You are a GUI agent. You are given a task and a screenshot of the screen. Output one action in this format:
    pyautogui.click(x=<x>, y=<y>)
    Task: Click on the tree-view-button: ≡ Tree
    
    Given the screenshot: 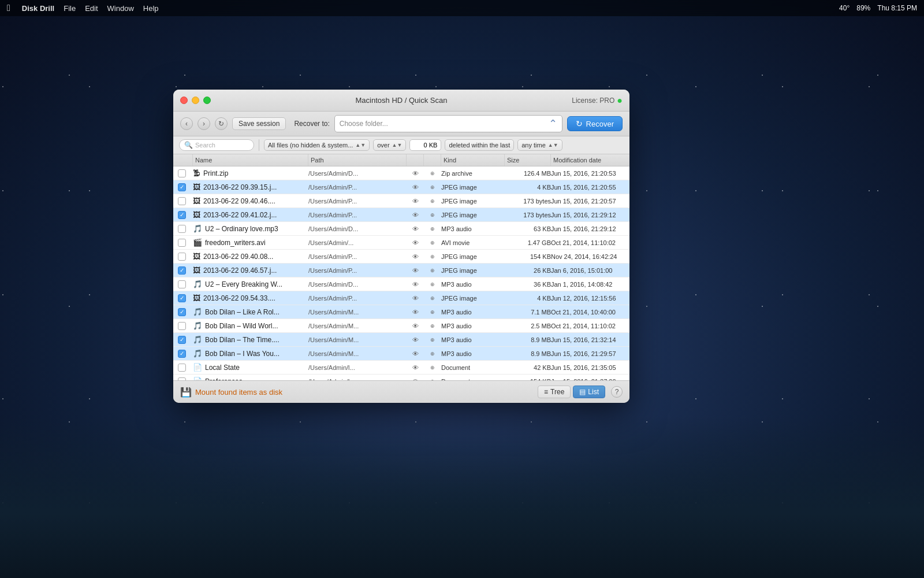 What is the action you would take?
    pyautogui.click(x=554, y=392)
    